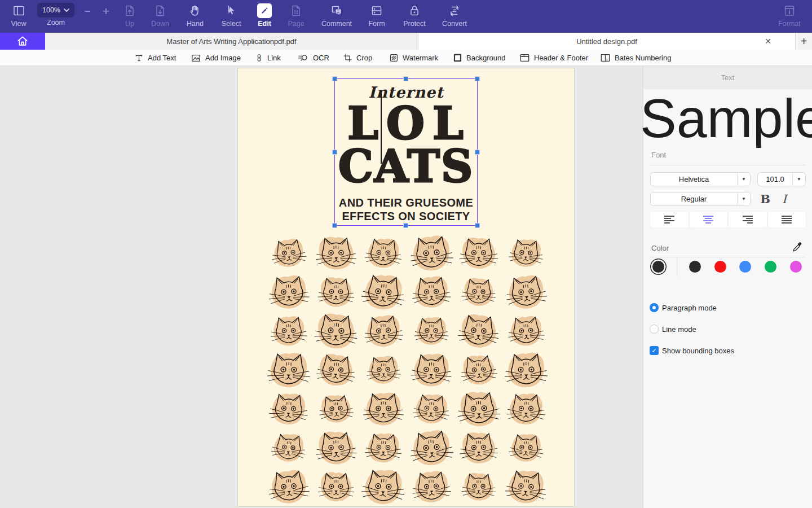 The image size is (812, 508). Describe the element at coordinates (458, 58) in the screenshot. I see `background-icon` at that location.